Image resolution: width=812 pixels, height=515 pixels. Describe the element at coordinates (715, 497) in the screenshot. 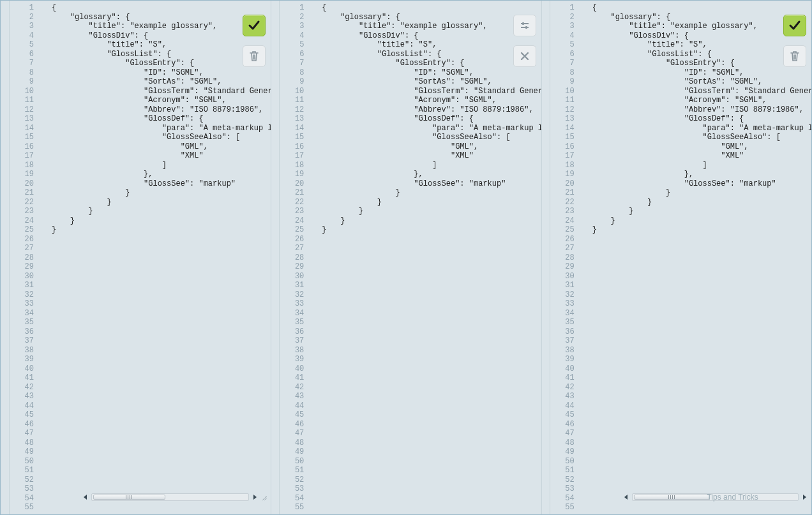

I see `horizontal-scrollbar` at that location.